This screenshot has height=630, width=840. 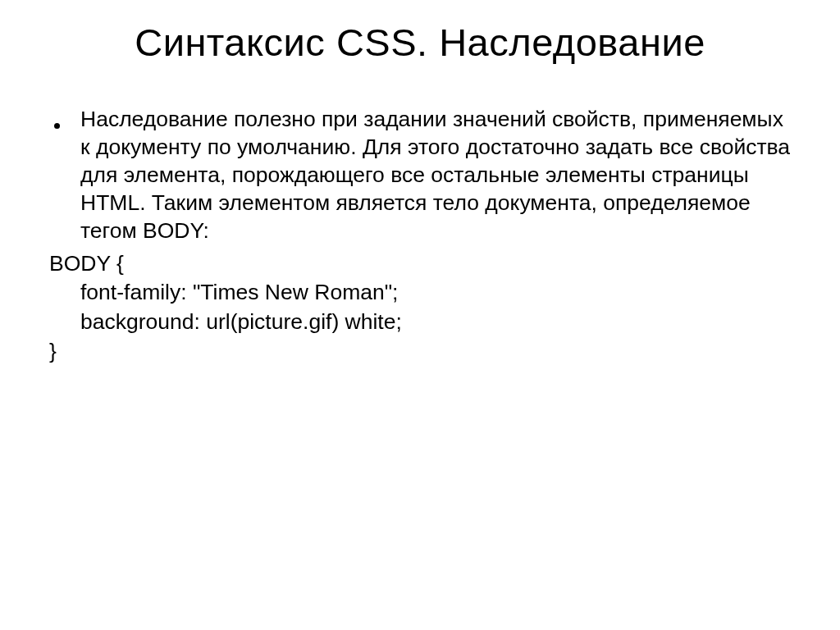 What do you see at coordinates (420, 264) in the screenshot?
I see `code-line-1: BODY {` at bounding box center [420, 264].